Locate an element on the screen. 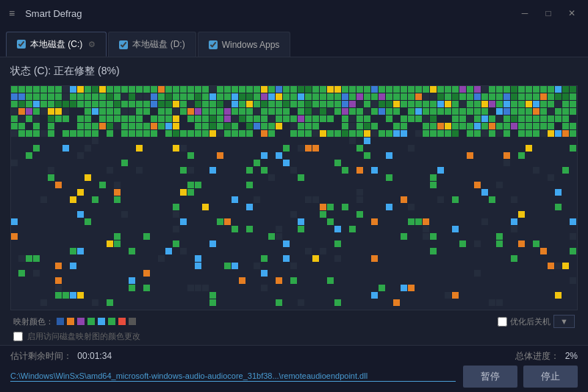 The width and height of the screenshot is (588, 392). tab-d: 本地磁盘 (D:) is located at coordinates (151, 44).